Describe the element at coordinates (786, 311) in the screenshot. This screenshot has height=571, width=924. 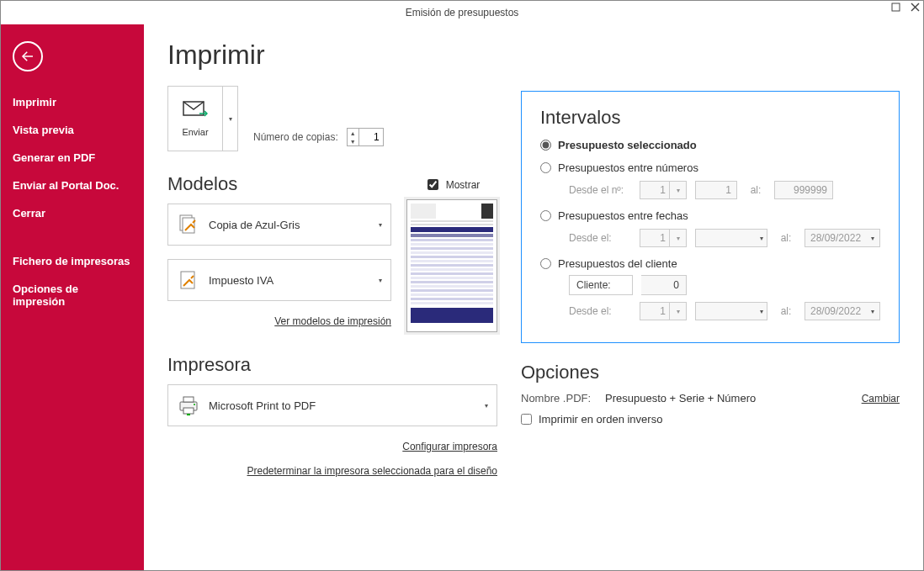
I see `r4-al-label: al:` at that location.